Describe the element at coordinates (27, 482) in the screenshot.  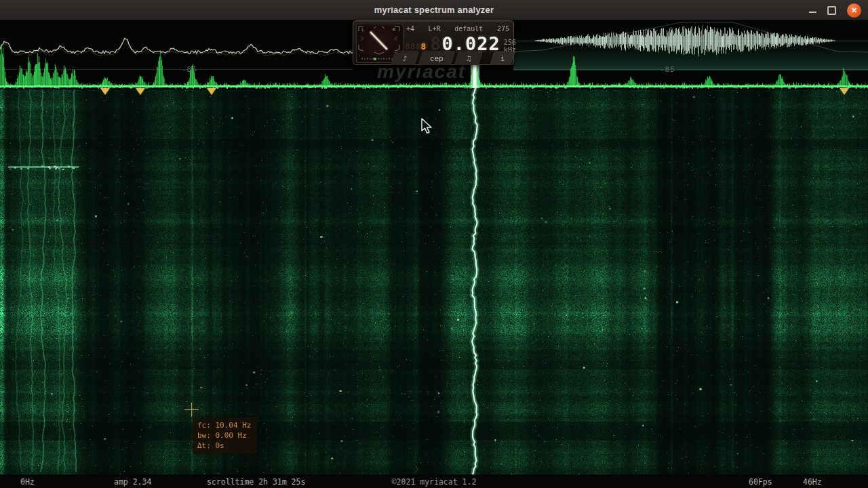
I see `status-frequency: 0Hz` at that location.